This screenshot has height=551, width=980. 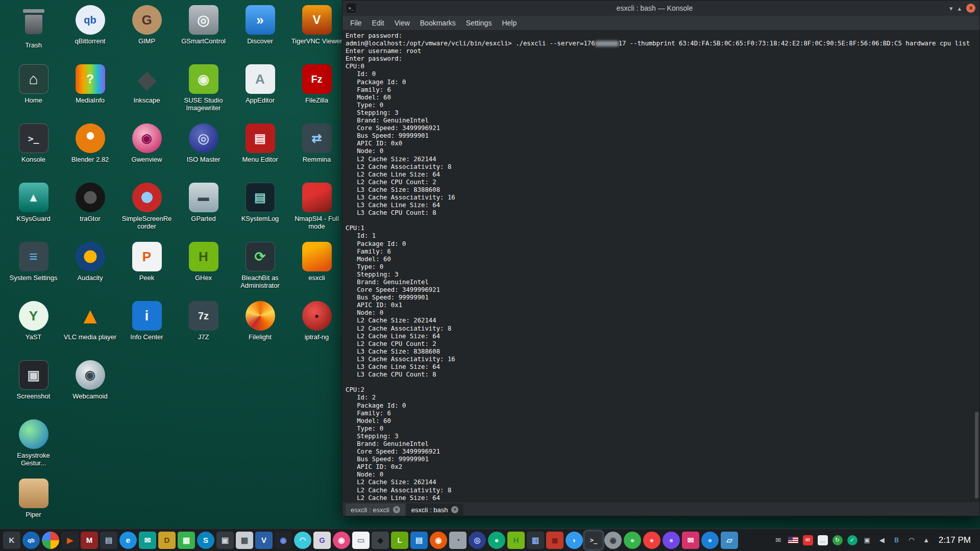 I want to click on taskbar-app-inkscape: ◆, so click(x=380, y=540).